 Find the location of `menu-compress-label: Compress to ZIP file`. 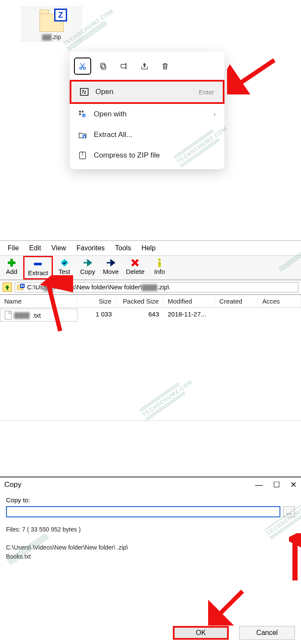

menu-compress-label: Compress to ZIP file is located at coordinates (127, 155).